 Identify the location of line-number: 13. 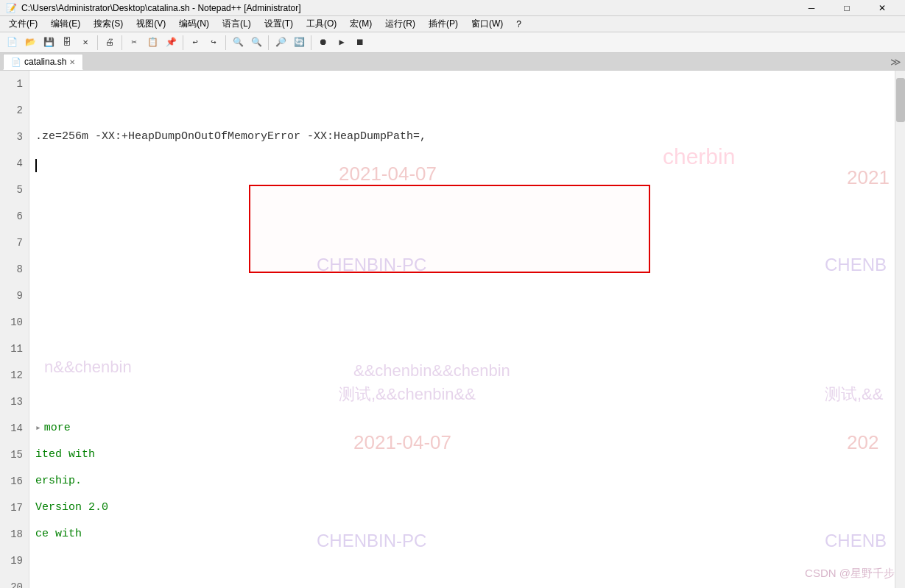
(16, 402).